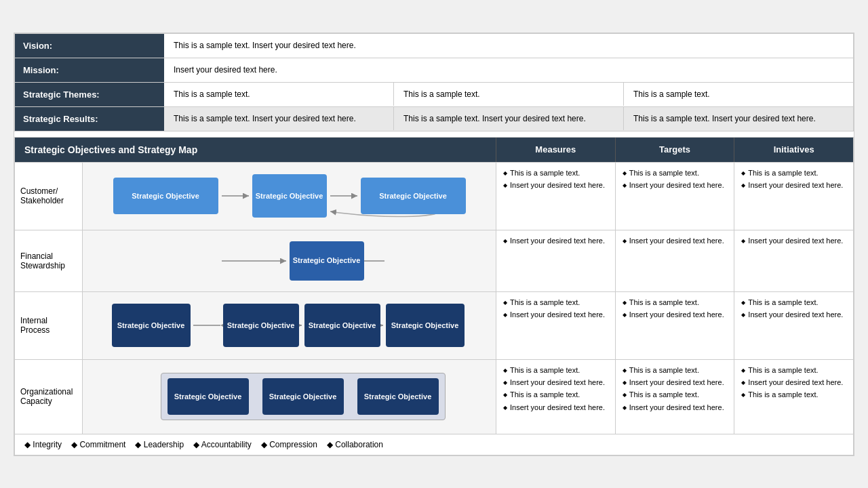 The image size is (868, 488). What do you see at coordinates (509, 119) in the screenshot?
I see `result-col-2: This is a sample text. Insert your desir…` at bounding box center [509, 119].